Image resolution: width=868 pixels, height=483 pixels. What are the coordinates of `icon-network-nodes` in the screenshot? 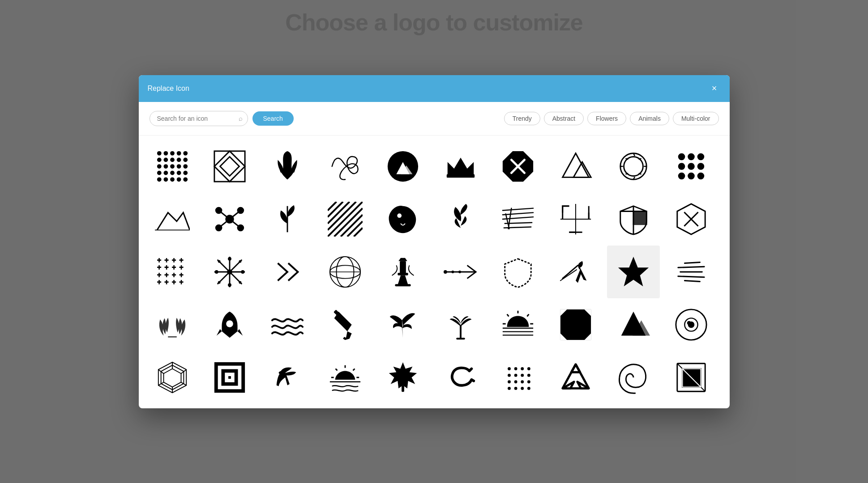 It's located at (230, 219).